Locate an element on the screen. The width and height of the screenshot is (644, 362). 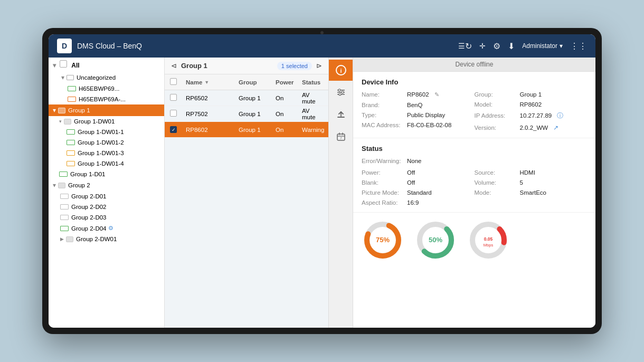
table-row-selected: ✓ RP8602 Group 1 On Warning is located at coordinates (247, 130).